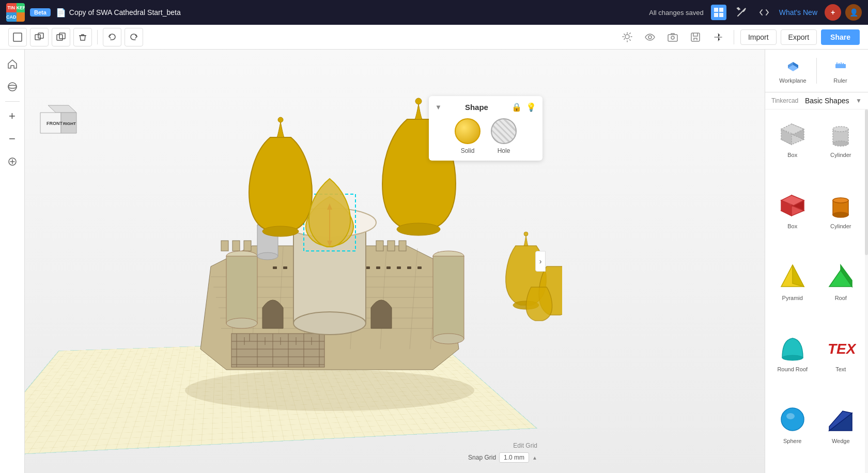 The width and height of the screenshot is (868, 473). I want to click on import-button: Import, so click(758, 37).